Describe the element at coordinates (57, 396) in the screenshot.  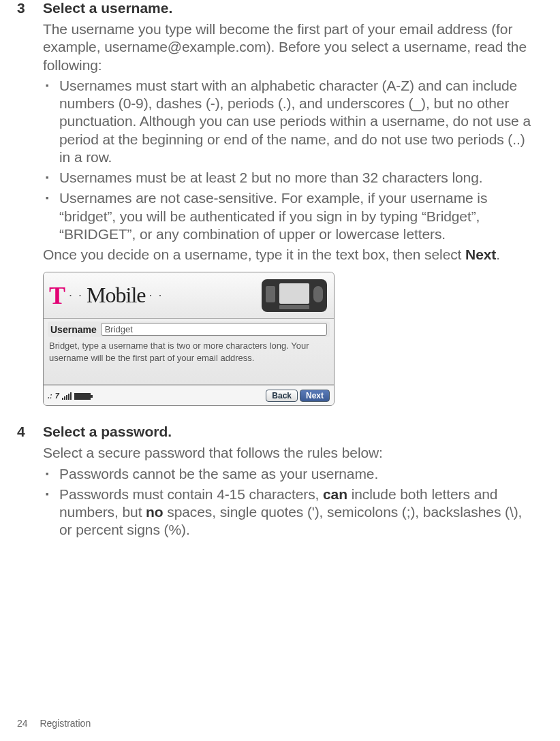
I see `network-icon: 7` at that location.